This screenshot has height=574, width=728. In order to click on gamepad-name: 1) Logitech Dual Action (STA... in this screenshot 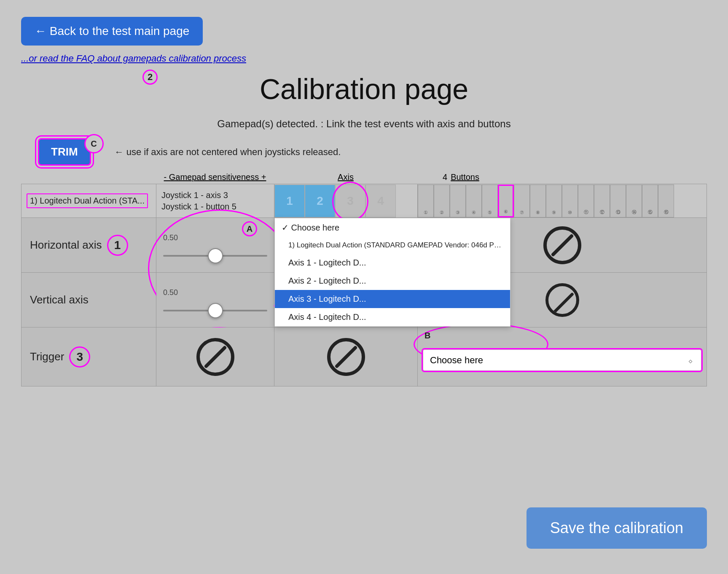, I will do `click(87, 201)`.